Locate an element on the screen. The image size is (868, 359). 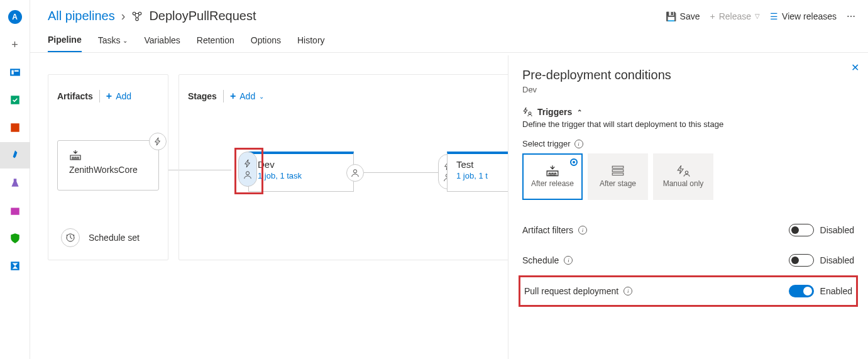
list-icon: ☰ is located at coordinates (774, 16).